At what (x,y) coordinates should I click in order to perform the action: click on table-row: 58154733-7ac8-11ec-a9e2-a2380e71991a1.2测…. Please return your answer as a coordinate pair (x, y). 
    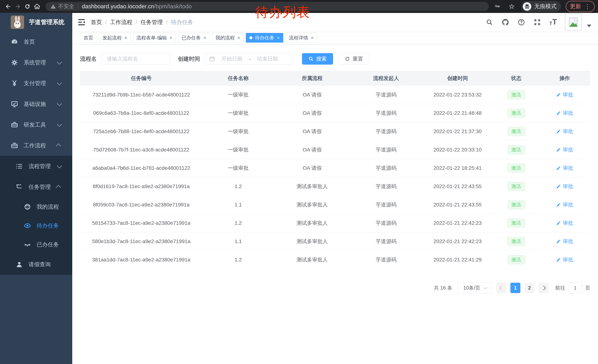
    Looking at the image, I should click on (335, 223).